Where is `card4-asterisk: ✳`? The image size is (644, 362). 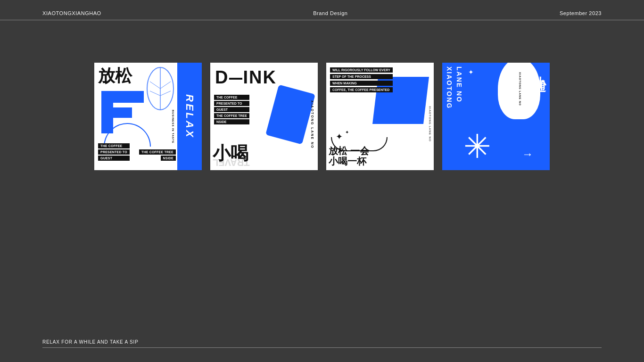 card4-asterisk: ✳ is located at coordinates (477, 147).